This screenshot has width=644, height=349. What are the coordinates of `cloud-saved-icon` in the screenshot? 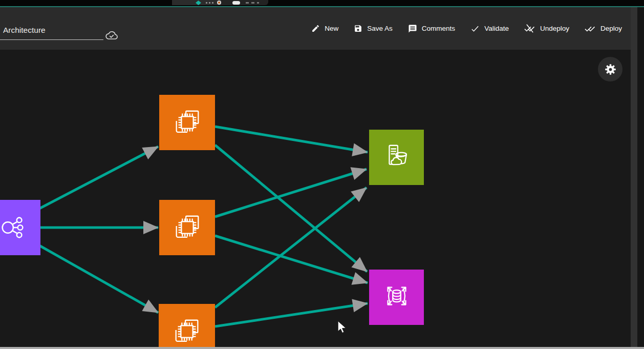 It's located at (112, 36).